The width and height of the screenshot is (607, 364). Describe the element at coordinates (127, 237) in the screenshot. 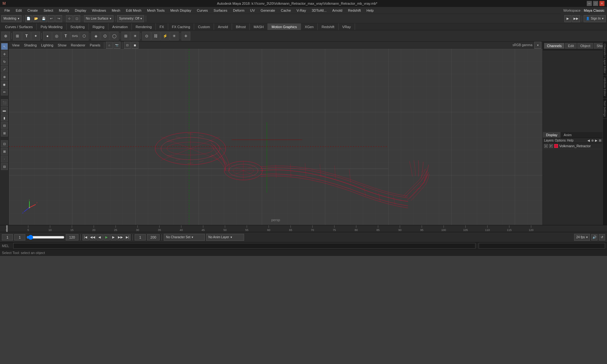

I see `go-to-end-btn: ▶|` at that location.